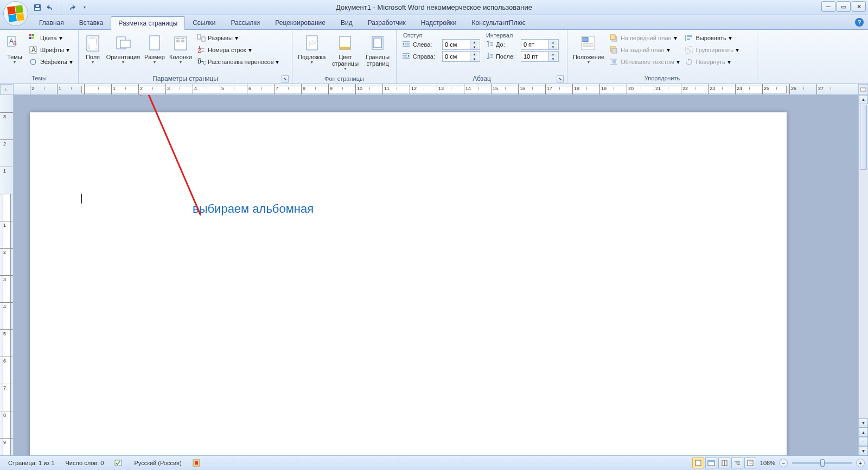 The width and height of the screenshot is (868, 470). Describe the element at coordinates (347, 23) in the screenshot. I see `tab-view: Вид` at that location.